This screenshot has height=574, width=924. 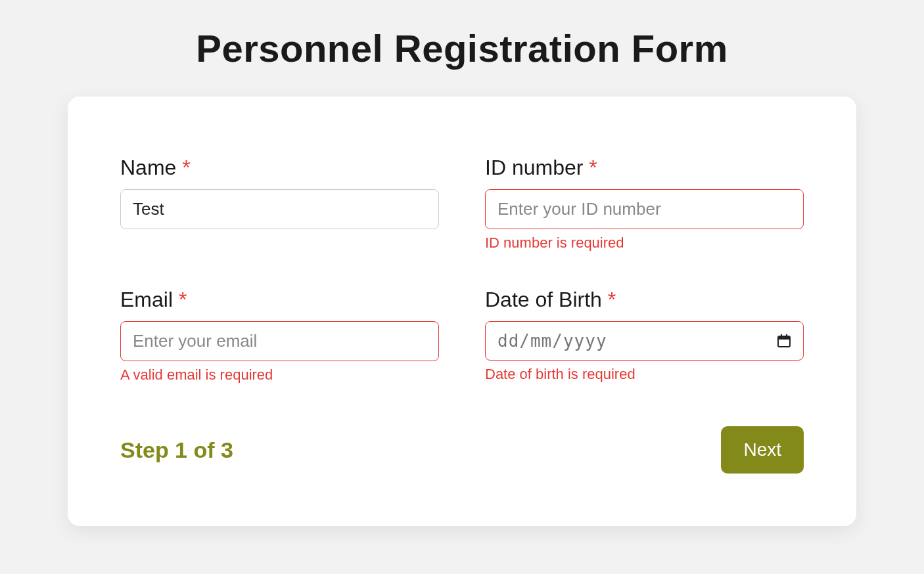 I want to click on id-number-input, so click(x=644, y=209).